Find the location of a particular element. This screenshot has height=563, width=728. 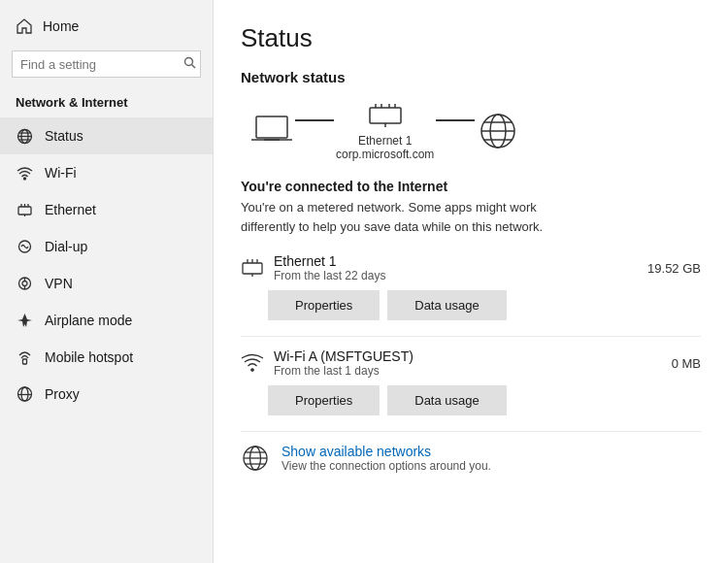

network-card-ethernet: Ethernet 1 From the last 22 days 19.52 G… is located at coordinates (471, 287).